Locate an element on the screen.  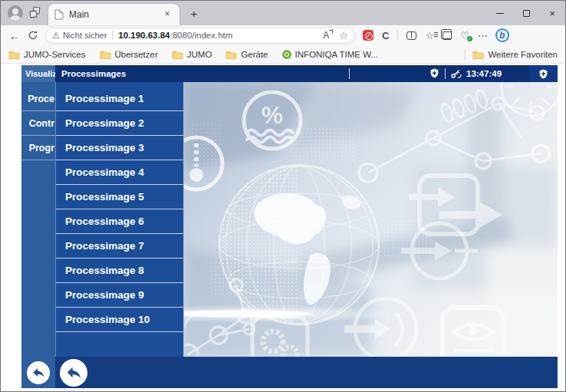
refresh-icon is located at coordinates (33, 35).